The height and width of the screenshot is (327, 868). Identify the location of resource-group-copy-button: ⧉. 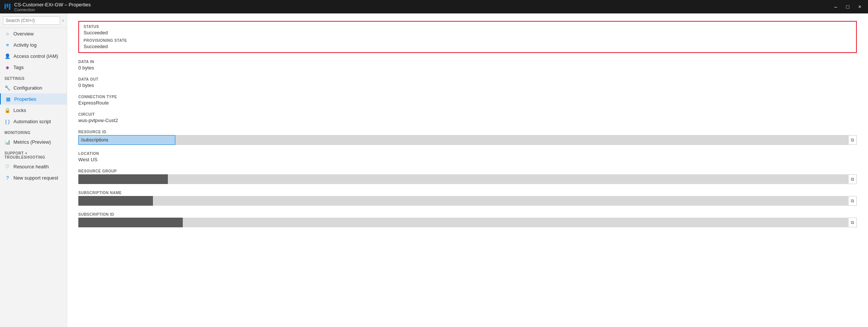
(853, 179).